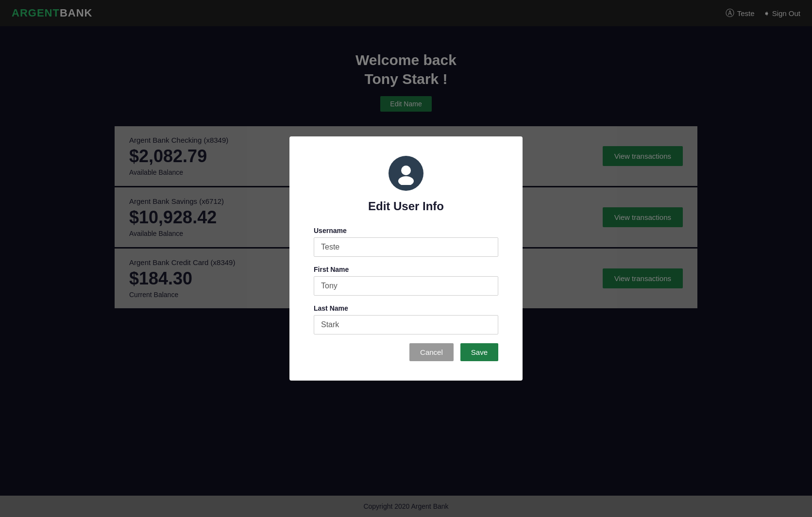 This screenshot has height=517, width=812. Describe the element at coordinates (406, 325) in the screenshot. I see `lastname-input` at that location.